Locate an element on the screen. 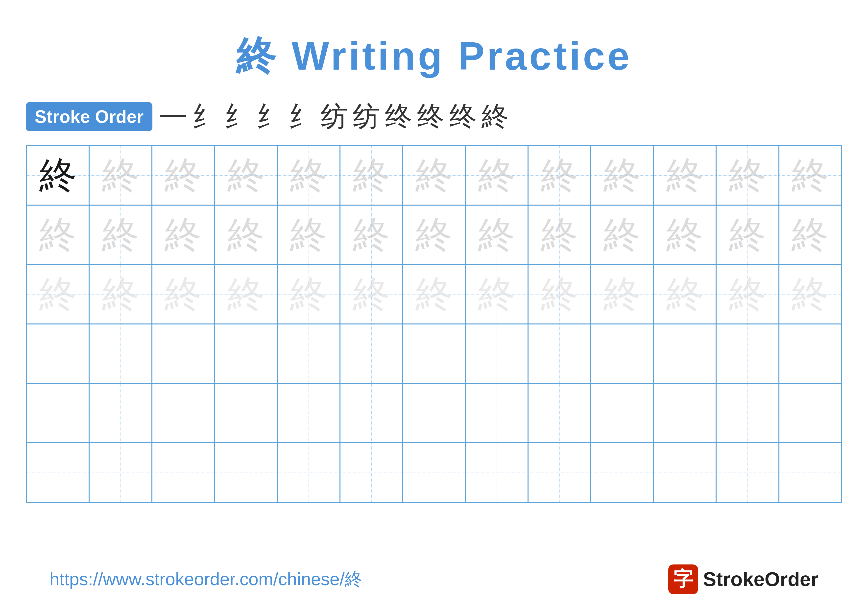 This screenshot has height=614, width=868. stroke-step-8: 终 is located at coordinates (398, 117).